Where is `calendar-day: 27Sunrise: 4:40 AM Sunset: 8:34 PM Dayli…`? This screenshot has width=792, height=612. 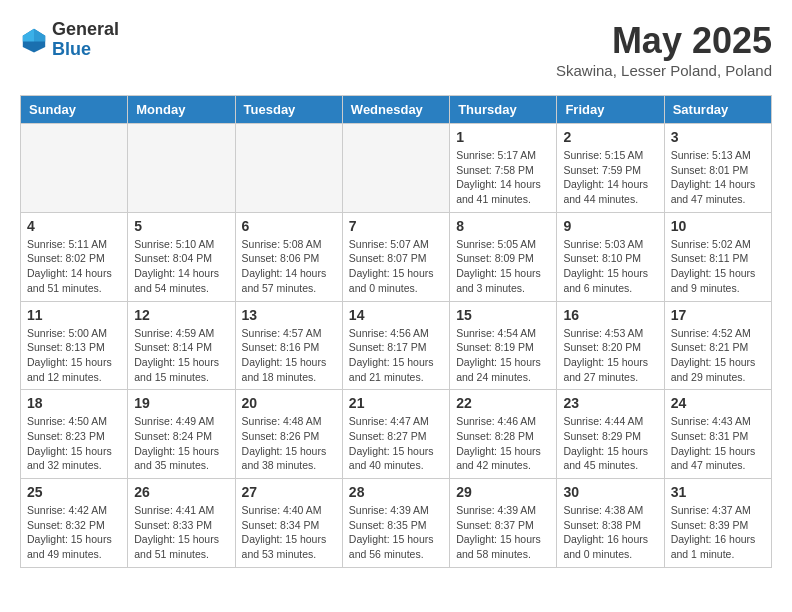
calendar-day: 27Sunrise: 4:40 AM Sunset: 8:34 PM Dayli… is located at coordinates (288, 524).